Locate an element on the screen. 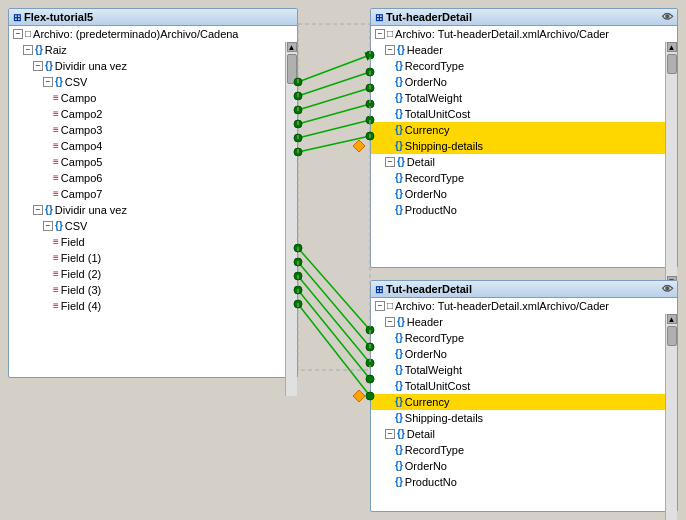 This screenshot has height=520, width=686. file-icon: □ is located at coordinates (28, 34).